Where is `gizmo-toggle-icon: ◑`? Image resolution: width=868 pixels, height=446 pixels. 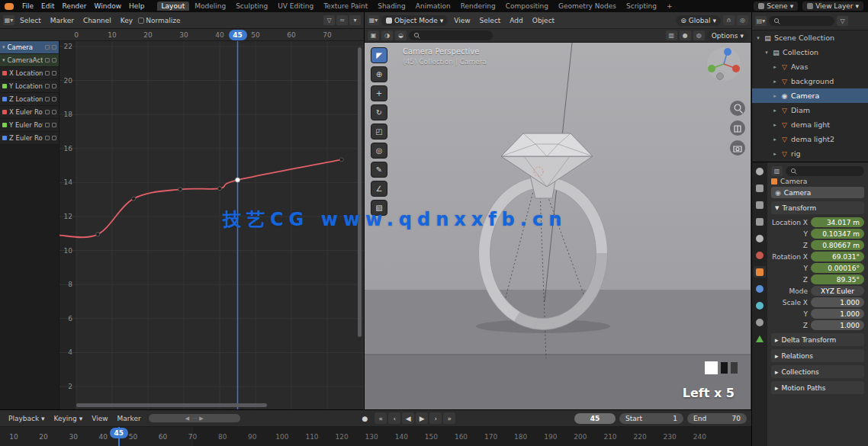 gizmo-toggle-icon: ◑ is located at coordinates (387, 35).